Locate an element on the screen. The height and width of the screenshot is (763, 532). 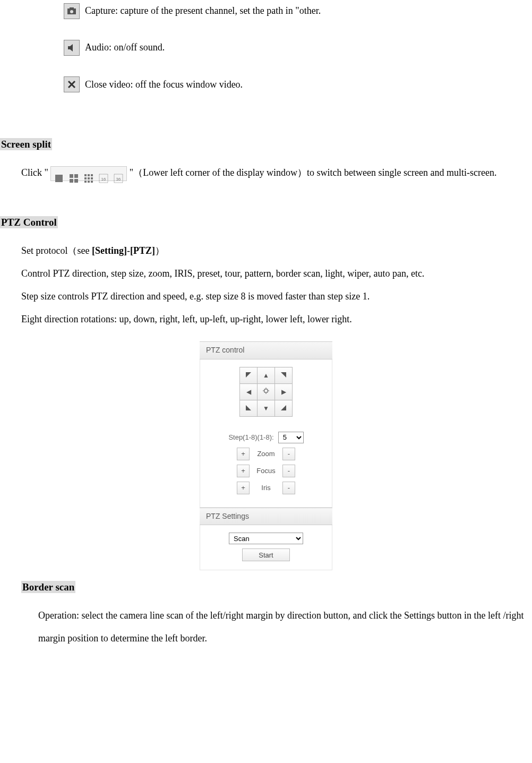
start-button: Start is located at coordinates (266, 555).